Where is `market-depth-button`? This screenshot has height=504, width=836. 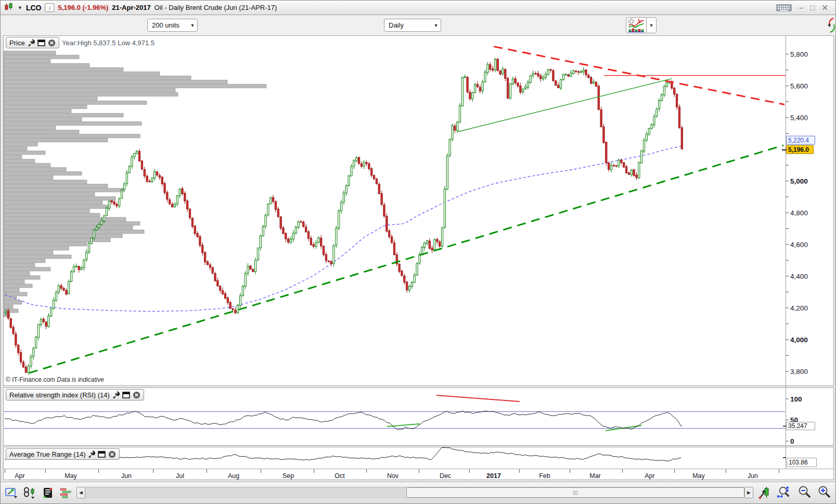 market-depth-button is located at coordinates (66, 493).